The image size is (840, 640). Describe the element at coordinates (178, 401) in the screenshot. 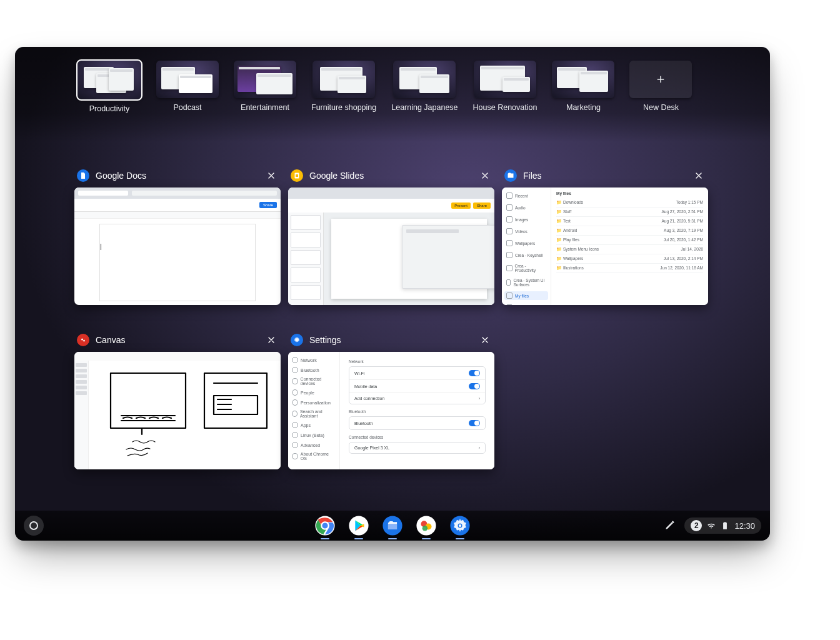

I see `window-card-canvas: Canvas` at that location.